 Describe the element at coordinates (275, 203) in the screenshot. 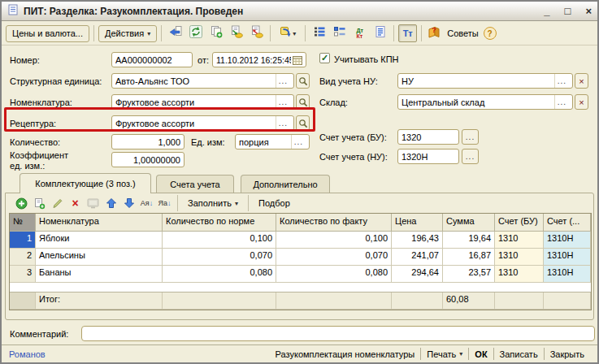

I see `pick-button: Подбор` at that location.